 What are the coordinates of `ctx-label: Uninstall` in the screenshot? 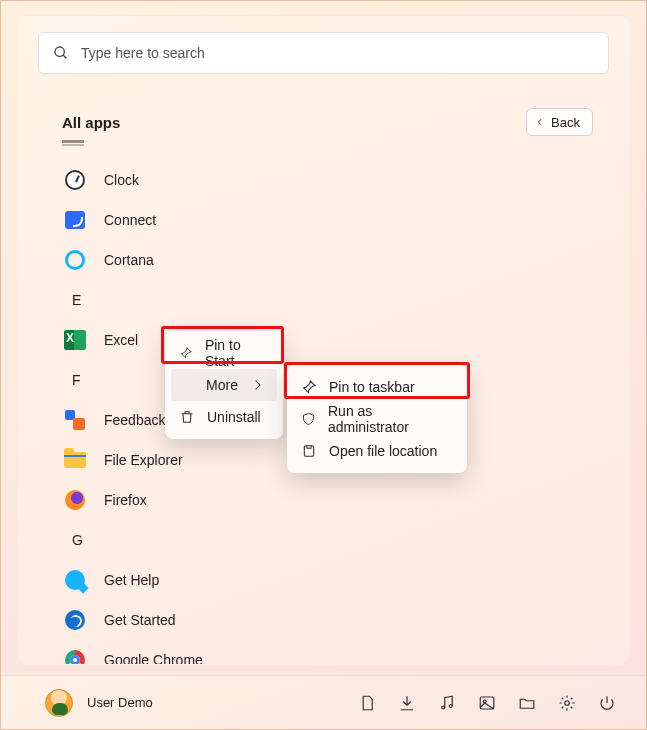 It's located at (234, 417).